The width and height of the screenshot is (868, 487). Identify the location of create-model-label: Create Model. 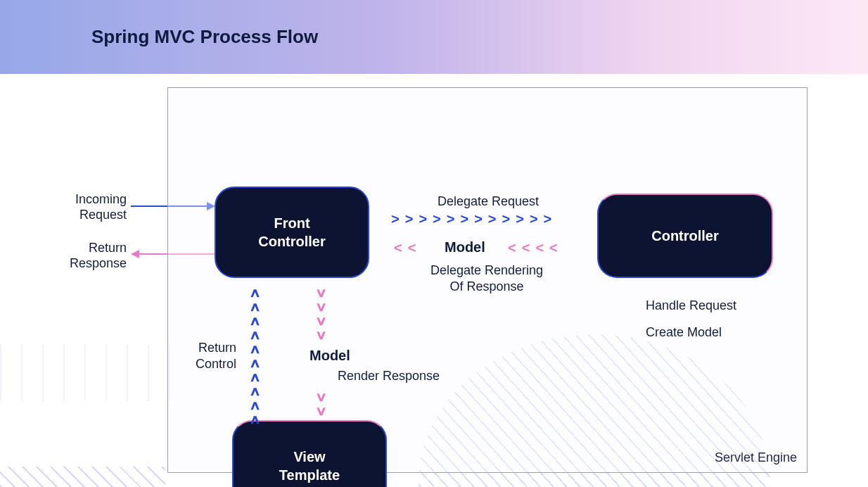
(684, 332).